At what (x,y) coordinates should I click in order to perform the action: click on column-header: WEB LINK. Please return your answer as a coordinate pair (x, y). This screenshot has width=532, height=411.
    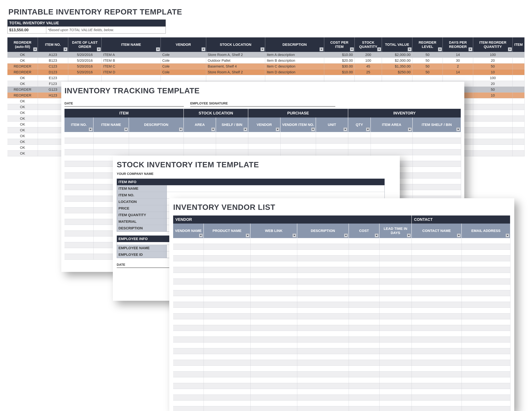
    Looking at the image, I should click on (274, 231).